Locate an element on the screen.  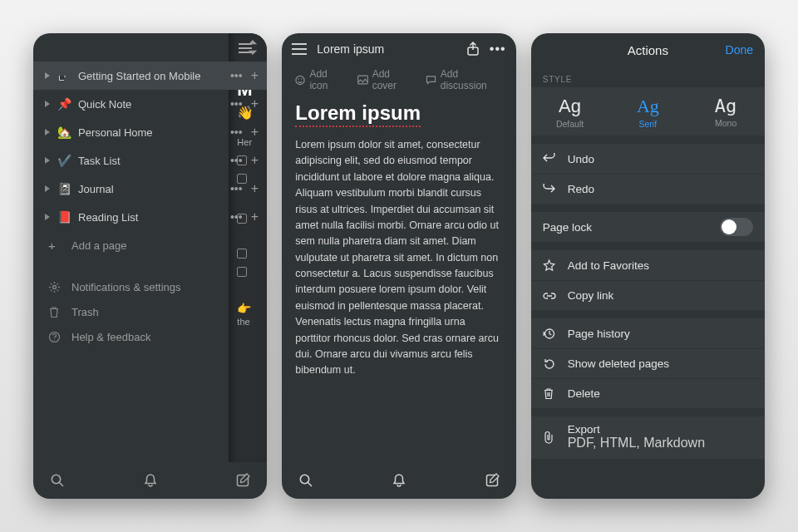
delete-button: Delete is located at coordinates (648, 393).